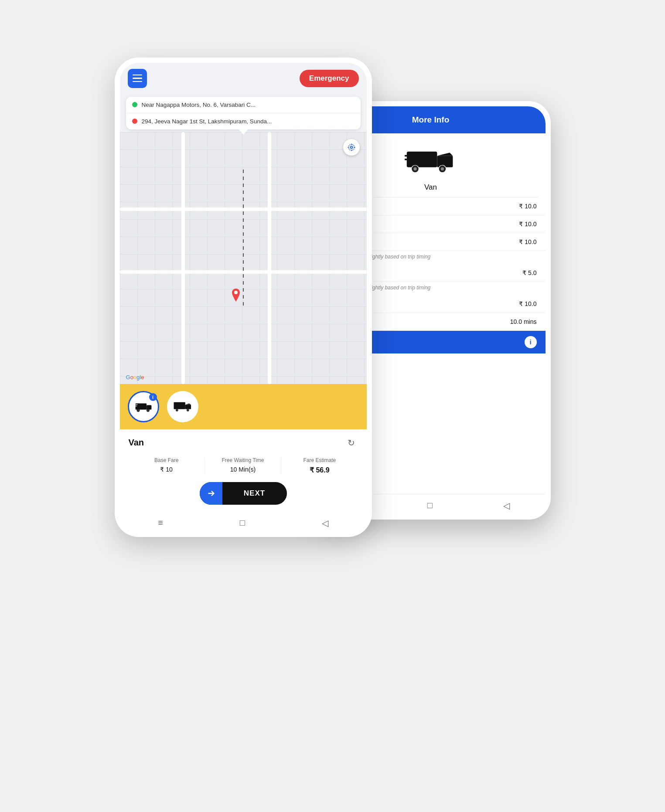  I want to click on next-arrow, so click(211, 493).